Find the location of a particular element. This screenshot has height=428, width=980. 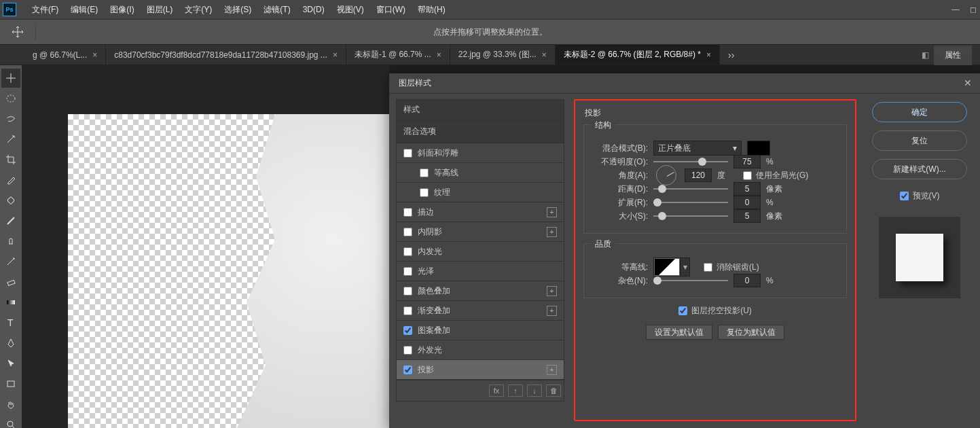

blending-options: 混合选项 is located at coordinates (480, 132).